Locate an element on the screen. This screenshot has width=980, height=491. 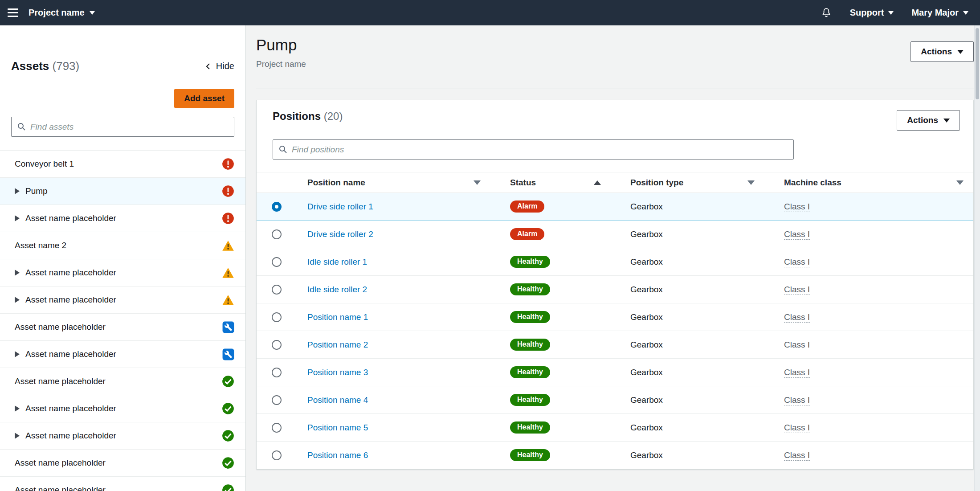
notifications-bell-icon is located at coordinates (826, 13).